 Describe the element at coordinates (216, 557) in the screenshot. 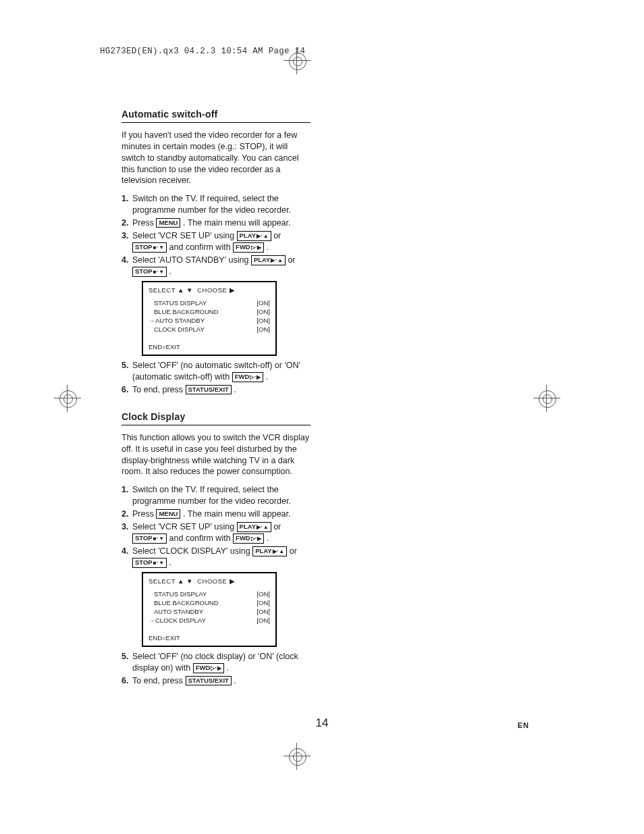

I see `step: 4. Select 'CLOCK DISPLAY' using PLAY· or…` at that location.